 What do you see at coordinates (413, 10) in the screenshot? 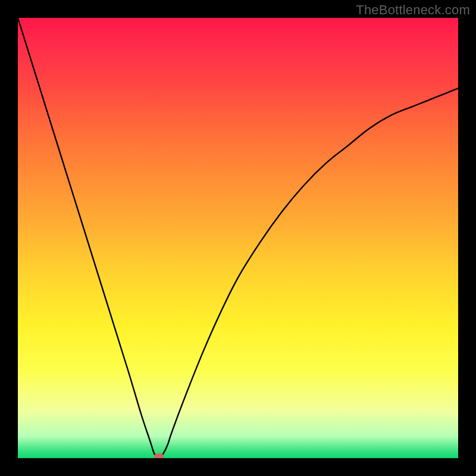
I see `watermark-text: TheBottleneck.com` at bounding box center [413, 10].